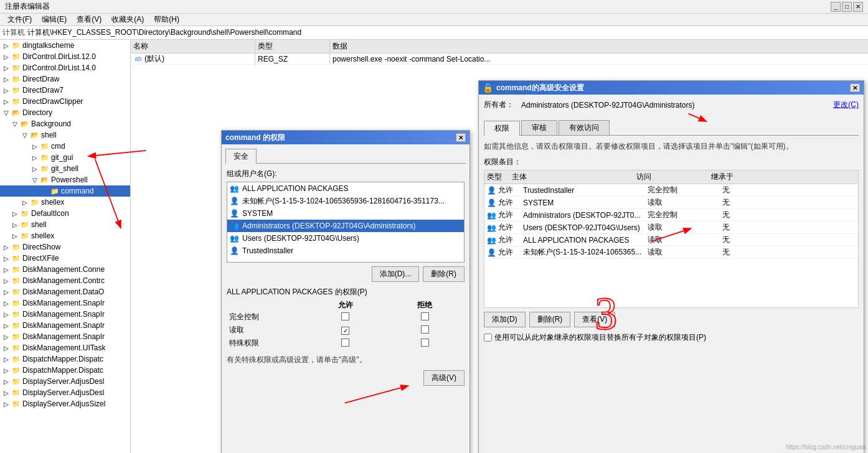 This screenshot has width=868, height=453. I want to click on adv-permissions-list: 👤 允许 TrustedInstaller 完全控制 无 👤 允许 SYSTEM…, so click(671, 246).